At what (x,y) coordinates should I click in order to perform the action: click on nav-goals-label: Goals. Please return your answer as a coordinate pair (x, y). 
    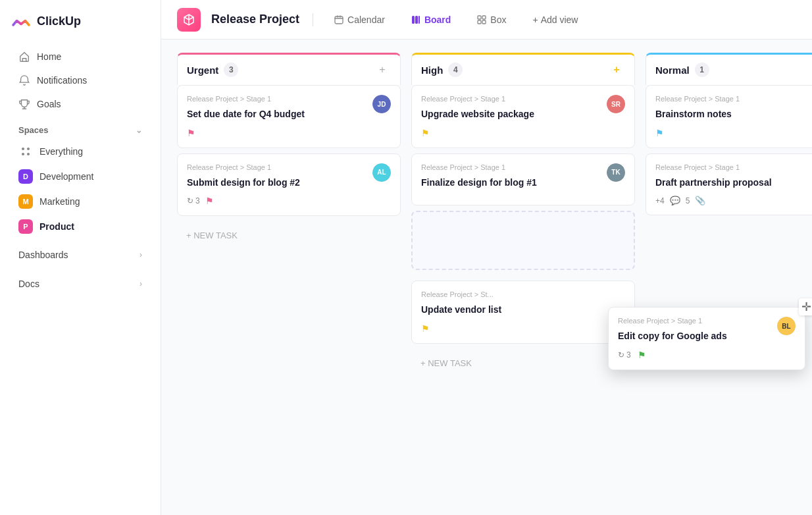
    Looking at the image, I should click on (49, 104).